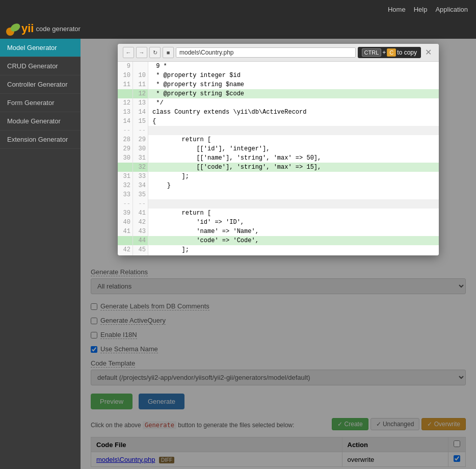 The width and height of the screenshot is (476, 469). What do you see at coordinates (407, 53) in the screenshot?
I see `copy-text: to copy` at bounding box center [407, 53].